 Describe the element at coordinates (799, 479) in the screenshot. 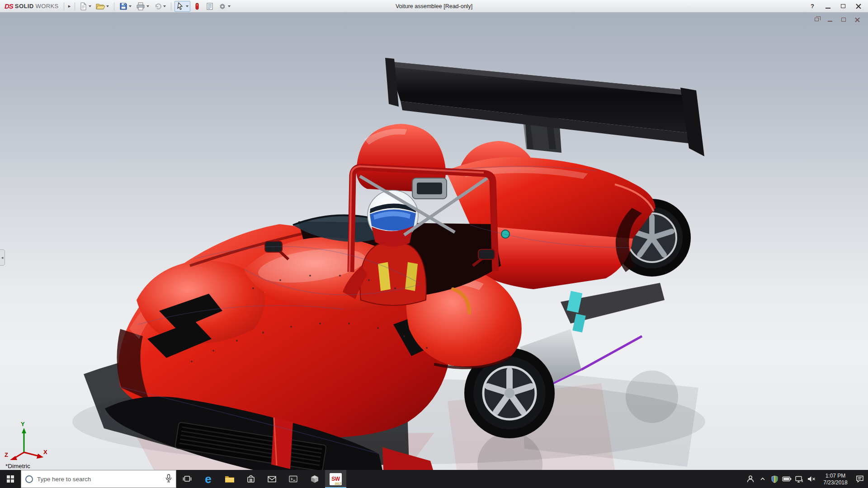

I see `network-icon` at that location.